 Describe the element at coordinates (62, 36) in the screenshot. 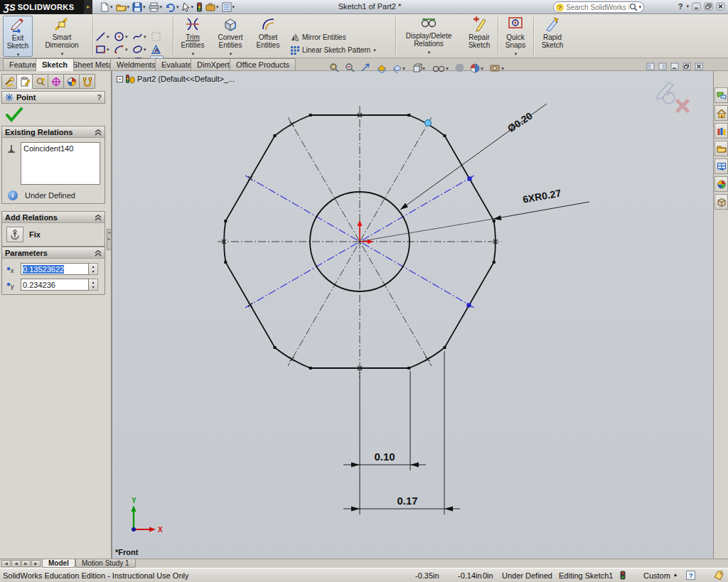

I see `smart-dimension-button: SmartDimension ▾` at that location.